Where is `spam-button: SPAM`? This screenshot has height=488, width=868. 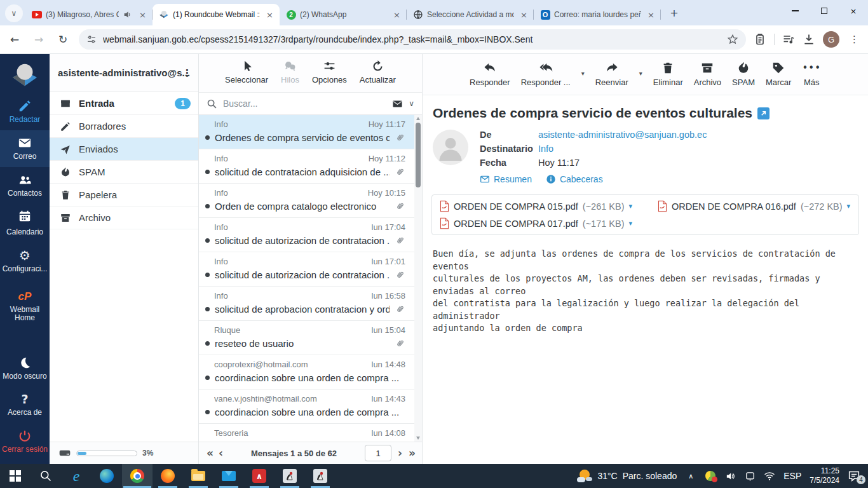
spam-button: SPAM is located at coordinates (743, 74).